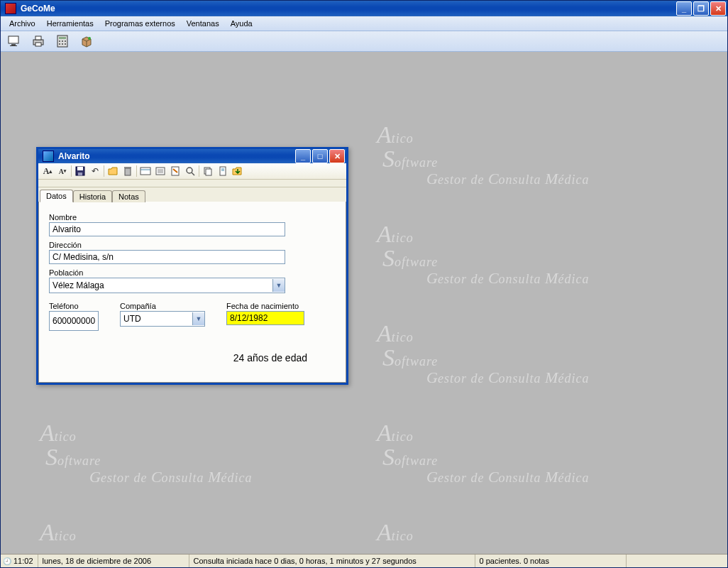 This screenshot has width=728, height=568. Describe the element at coordinates (140, 23) in the screenshot. I see `menu-programas: Programas externos` at that location.